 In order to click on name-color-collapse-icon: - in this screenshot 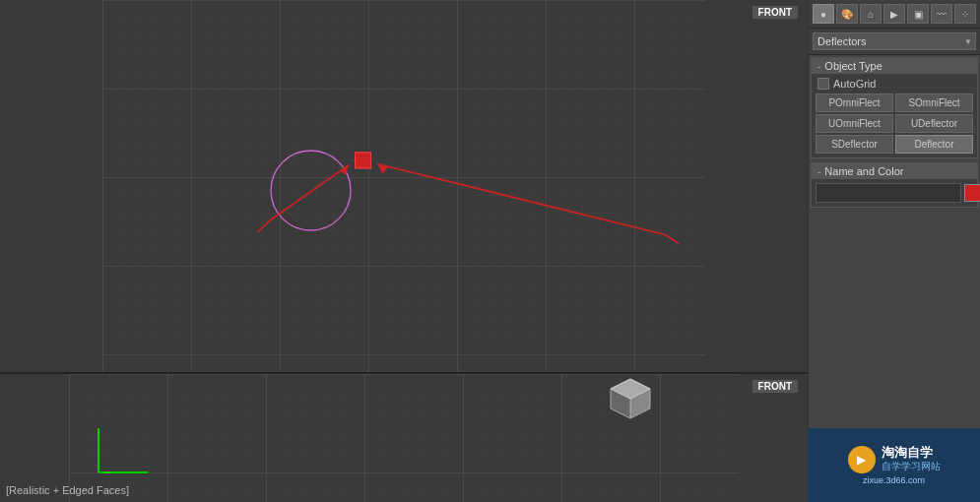, I will do `click(819, 171)`.